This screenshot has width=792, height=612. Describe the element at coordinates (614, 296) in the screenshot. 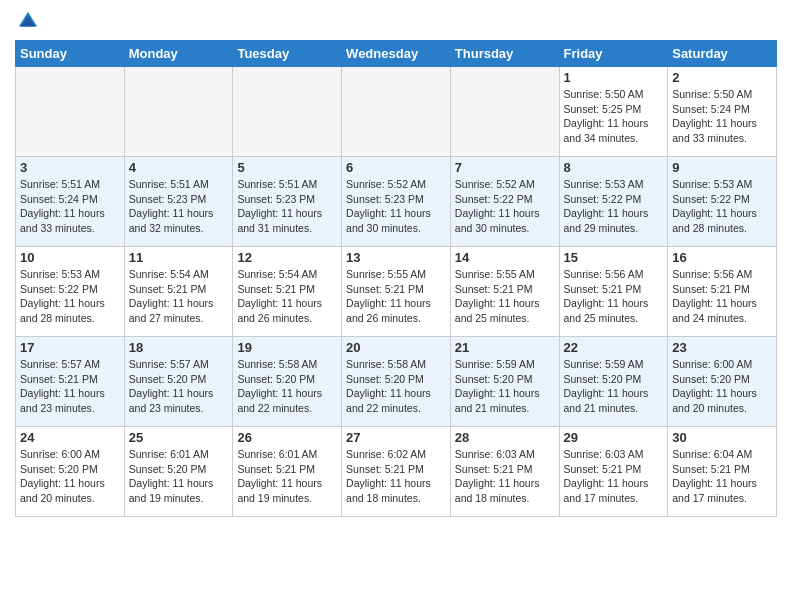

I see `day-info: Sunrise: 5:56 AM Sunset: 5:21 PM Dayligh…` at that location.